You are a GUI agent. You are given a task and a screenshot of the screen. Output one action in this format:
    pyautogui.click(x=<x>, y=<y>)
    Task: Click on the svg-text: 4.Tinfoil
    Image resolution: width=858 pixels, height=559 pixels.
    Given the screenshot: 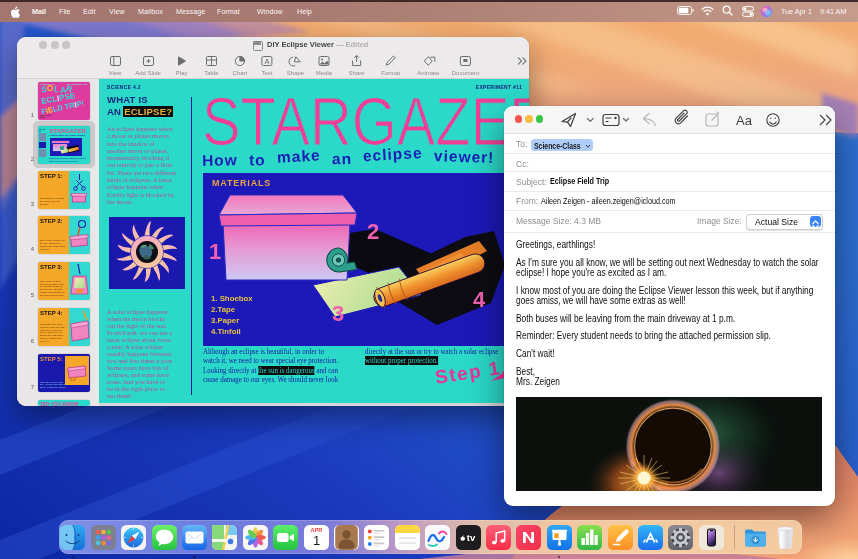 What is the action you would take?
    pyautogui.click(x=226, y=332)
    